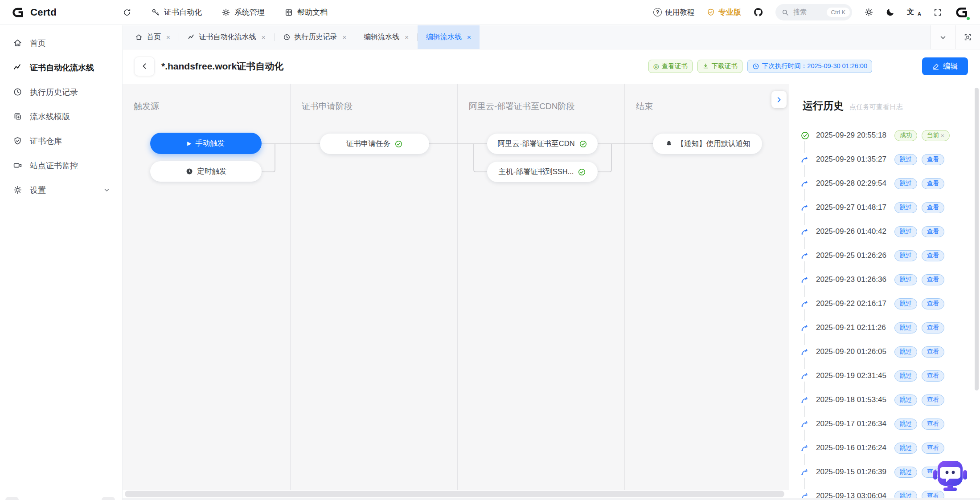 This screenshot has height=500, width=980. Describe the element at coordinates (977, 239) in the screenshot. I see `panel-scrollbar` at that location.